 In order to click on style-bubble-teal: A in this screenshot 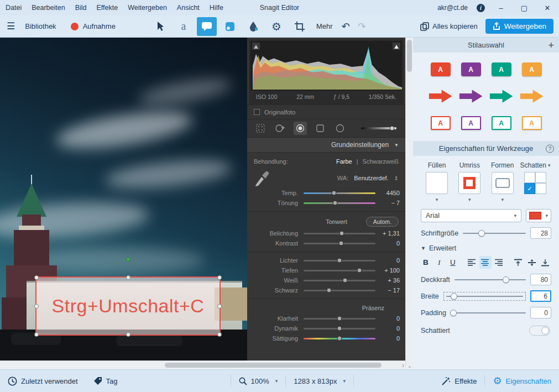, I will do `click(501, 70)`.